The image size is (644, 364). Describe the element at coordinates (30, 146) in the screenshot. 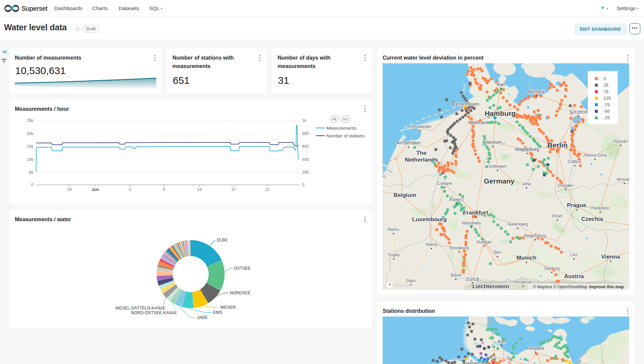

I see `svg-text: 15k` at that location.